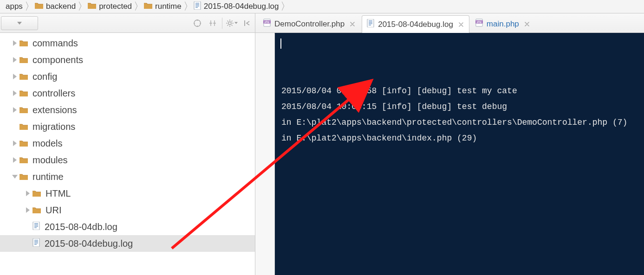 This screenshot has height=275, width=644. Describe the element at coordinates (54, 6) in the screenshot. I see `crumb-backend: backend` at that location.